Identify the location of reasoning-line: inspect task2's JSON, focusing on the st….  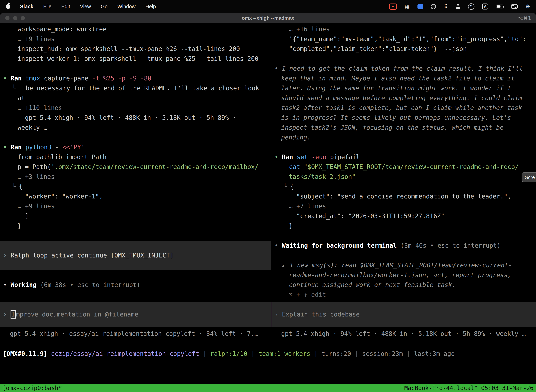
(404, 128).